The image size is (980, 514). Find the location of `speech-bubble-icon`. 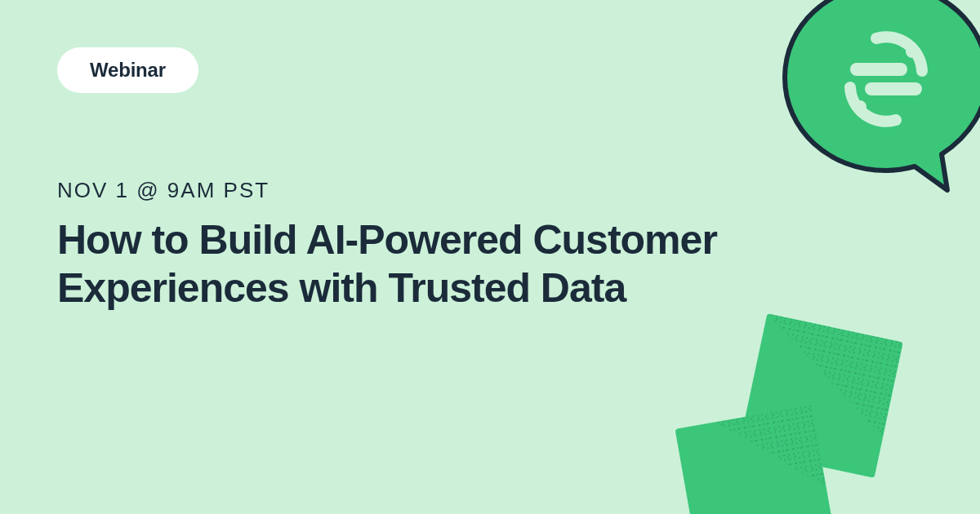

speech-bubble-icon is located at coordinates (875, 100).